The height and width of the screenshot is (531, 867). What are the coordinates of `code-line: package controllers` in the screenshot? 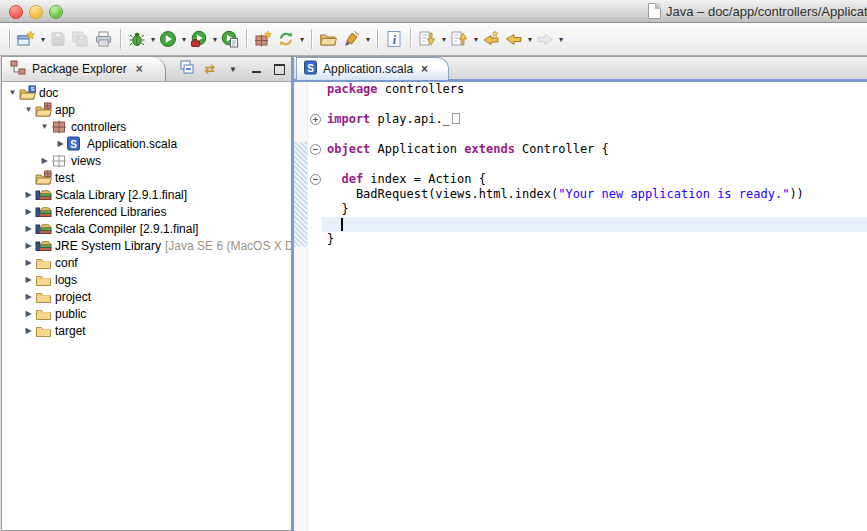 It's located at (594, 90).